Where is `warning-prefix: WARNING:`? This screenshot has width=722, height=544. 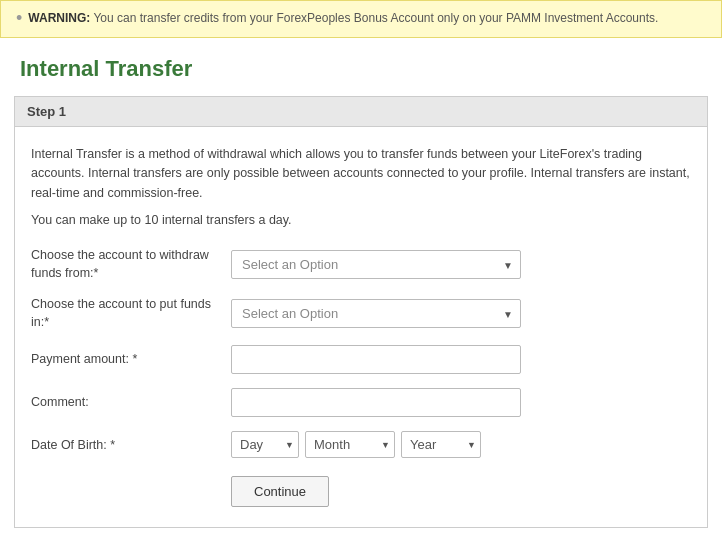
warning-prefix: WARNING: is located at coordinates (59, 18).